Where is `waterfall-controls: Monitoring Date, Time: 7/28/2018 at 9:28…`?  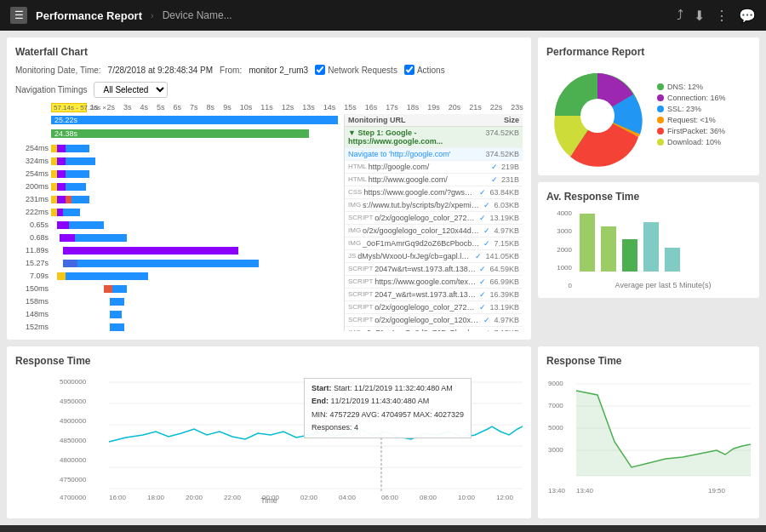 waterfall-controls: Monitoring Date, Time: 7/28/2018 at 9:28… is located at coordinates (269, 82).